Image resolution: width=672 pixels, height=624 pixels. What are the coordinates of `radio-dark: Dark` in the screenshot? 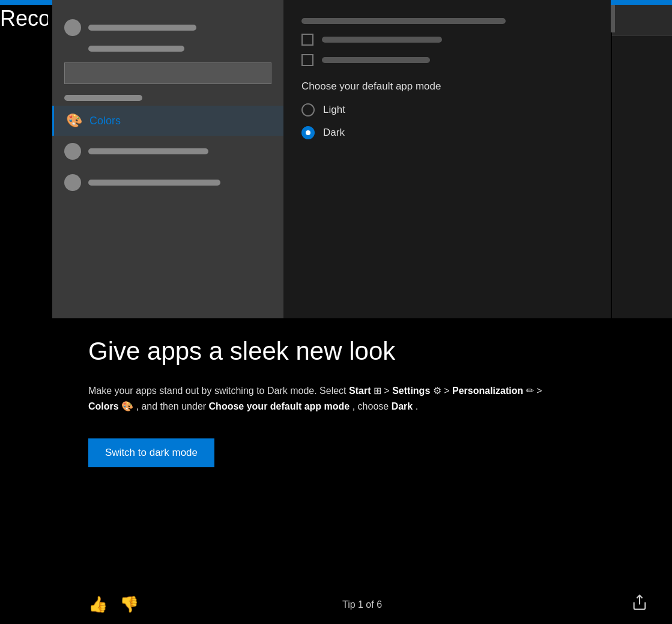 It's located at (447, 133).